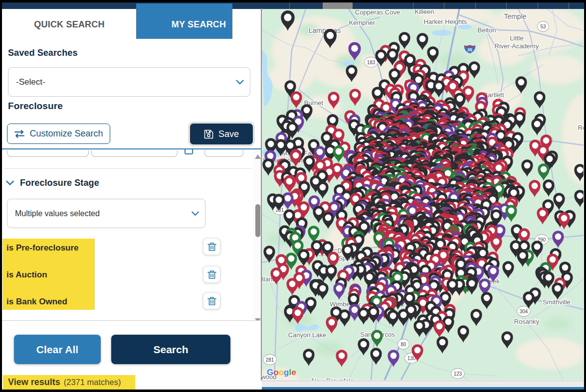 The width and height of the screenshot is (586, 392). Describe the element at coordinates (333, 379) in the screenshot. I see `svg-text: New Braunfels` at that location.